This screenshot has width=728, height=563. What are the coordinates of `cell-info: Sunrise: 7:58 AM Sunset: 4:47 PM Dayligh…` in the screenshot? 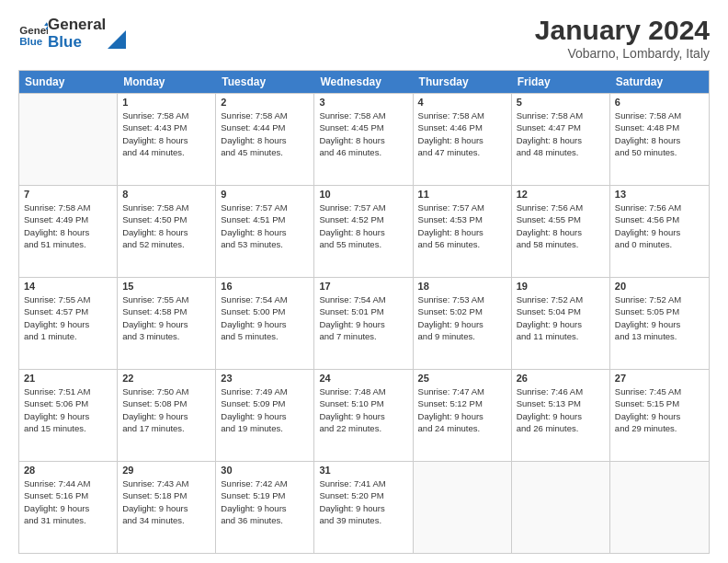 It's located at (561, 134).